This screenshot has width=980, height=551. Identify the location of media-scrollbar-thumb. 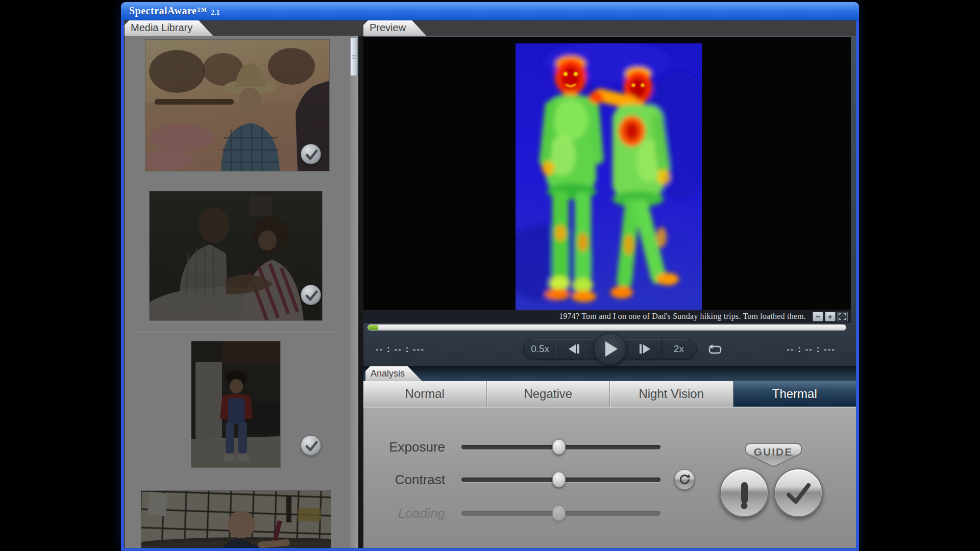
(354, 57).